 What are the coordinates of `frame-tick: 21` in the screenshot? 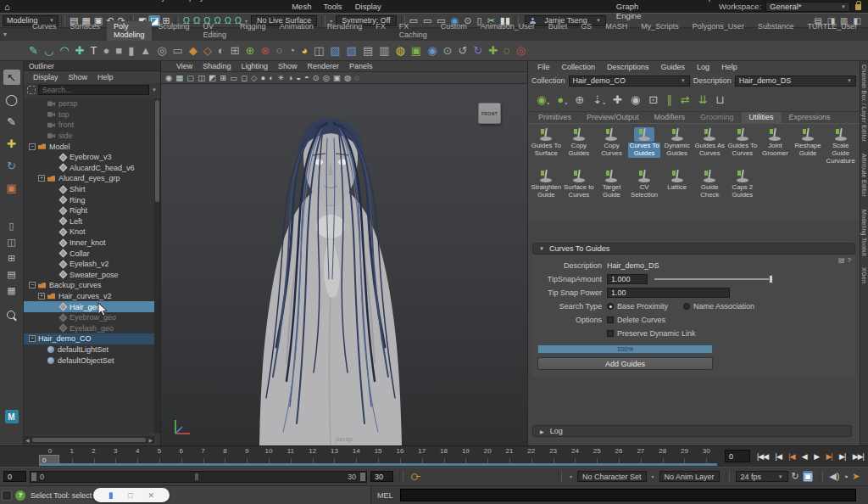 It's located at (509, 456).